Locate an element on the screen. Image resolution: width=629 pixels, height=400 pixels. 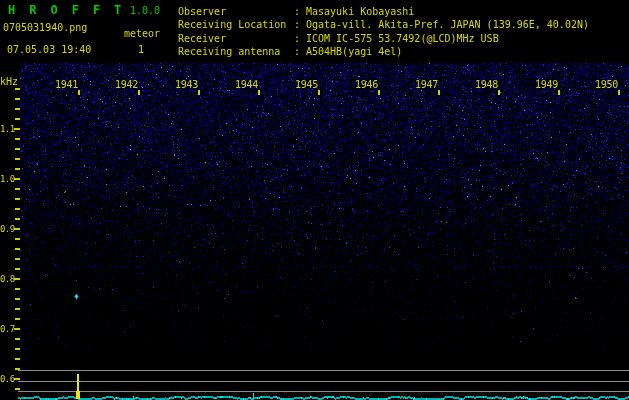
time-label-1950: 1950 is located at coordinates (606, 84).